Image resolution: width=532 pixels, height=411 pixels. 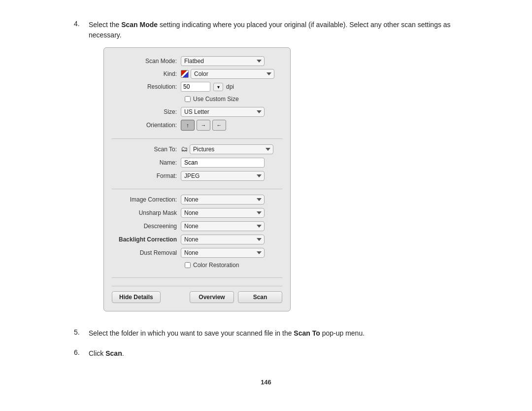 I want to click on page-number: 146, so click(x=266, y=382).